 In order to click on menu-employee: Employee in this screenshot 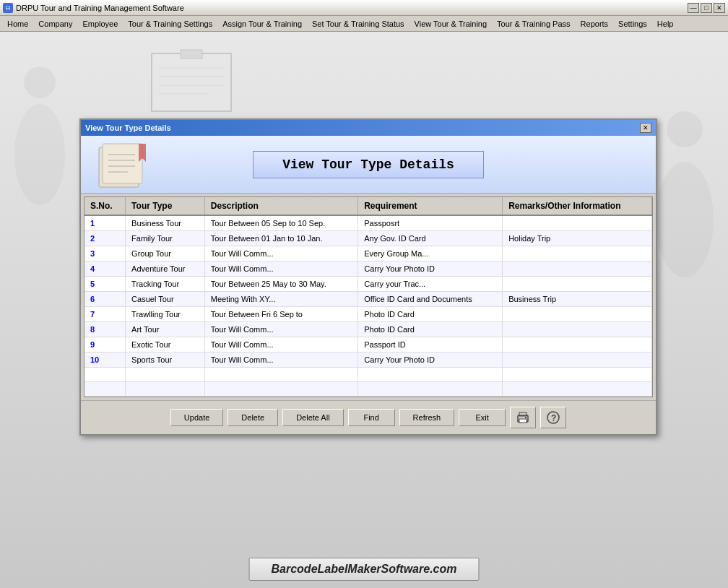, I will do `click(100, 24)`.